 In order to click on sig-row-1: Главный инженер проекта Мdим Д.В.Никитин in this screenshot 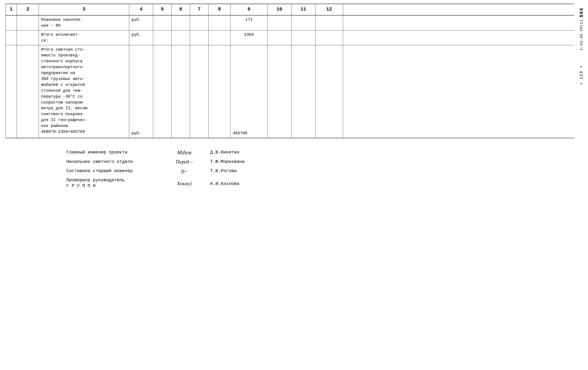, I will do `click(327, 152)`.